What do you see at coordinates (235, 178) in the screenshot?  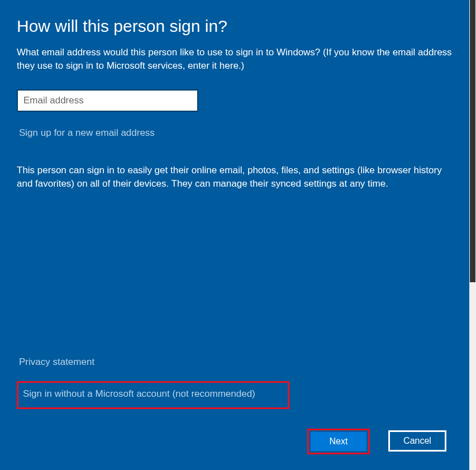 I see `info-text: This person can sign in to easily get th…` at bounding box center [235, 178].